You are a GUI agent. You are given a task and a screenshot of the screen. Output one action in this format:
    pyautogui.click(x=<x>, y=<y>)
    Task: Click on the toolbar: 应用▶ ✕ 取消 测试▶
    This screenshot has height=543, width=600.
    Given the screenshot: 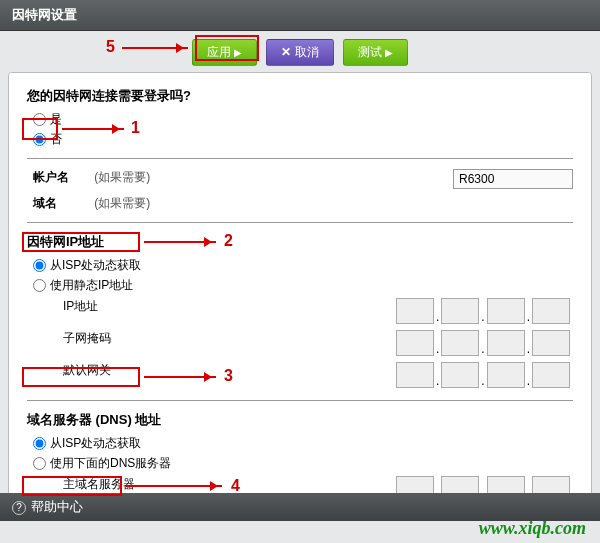 What is the action you would take?
    pyautogui.click(x=300, y=52)
    